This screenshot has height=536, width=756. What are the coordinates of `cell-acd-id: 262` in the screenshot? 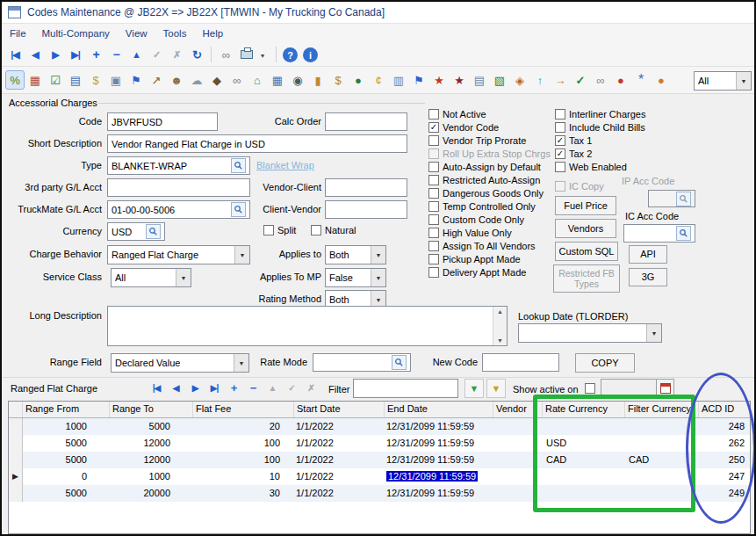 It's located at (724, 443).